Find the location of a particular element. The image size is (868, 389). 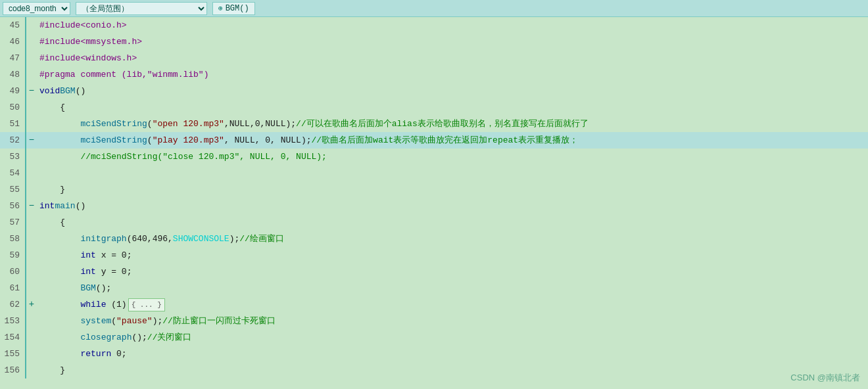

fold-box: { ... } is located at coordinates (147, 305).